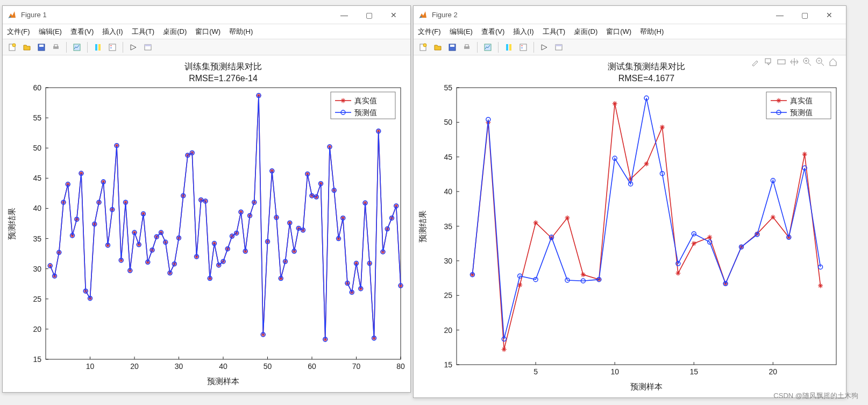 This screenshot has width=868, height=405. Describe the element at coordinates (820, 62) in the screenshot. I see `zoom-out-icon` at that location.